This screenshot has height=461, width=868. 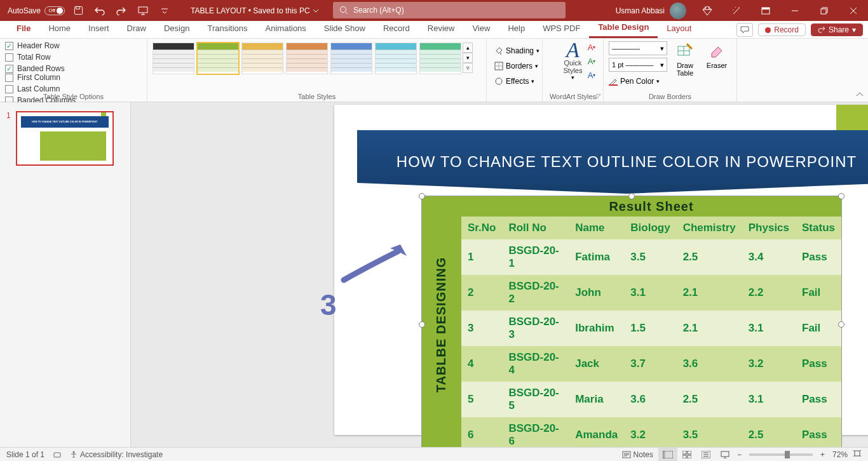 What do you see at coordinates (535, 228) in the screenshot?
I see `table-header-cell: Roll No` at bounding box center [535, 228].